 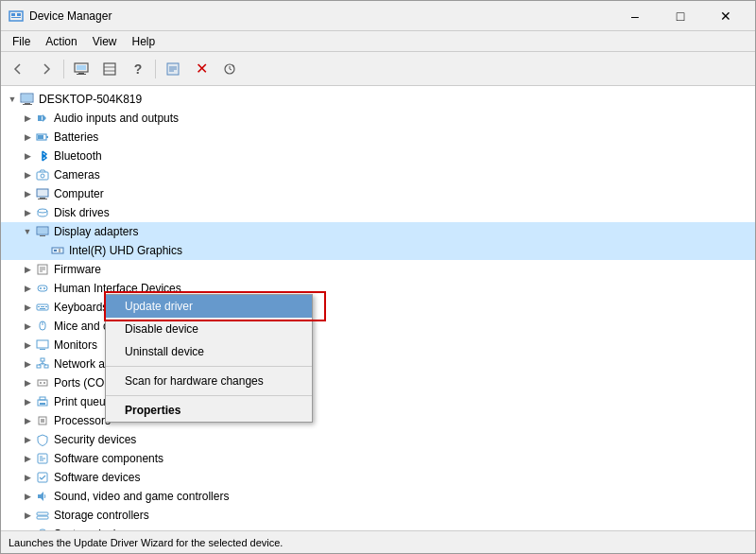 I want to click on item-label: Intel(R) UHD Graphics, so click(x=126, y=251).